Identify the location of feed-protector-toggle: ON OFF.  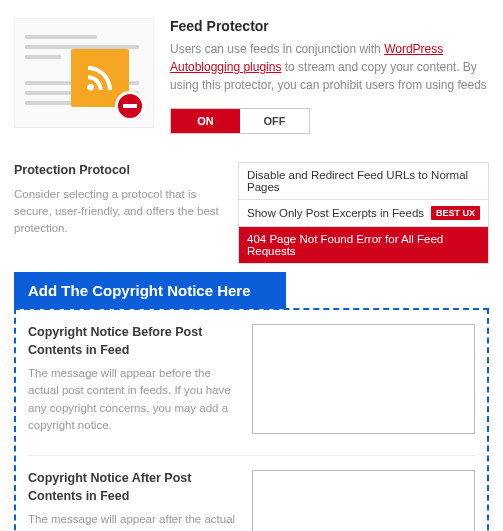
(240, 121).